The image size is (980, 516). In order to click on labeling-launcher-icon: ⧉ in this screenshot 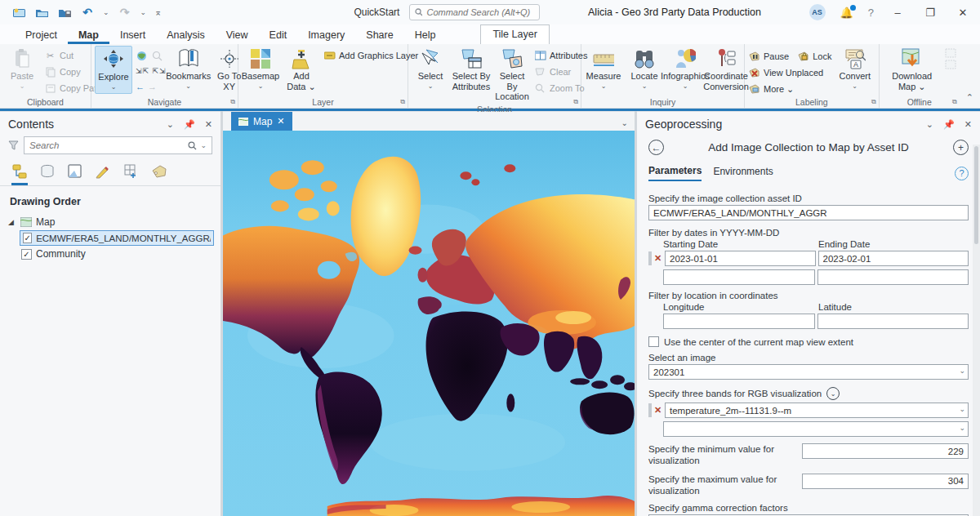, I will do `click(874, 102)`.